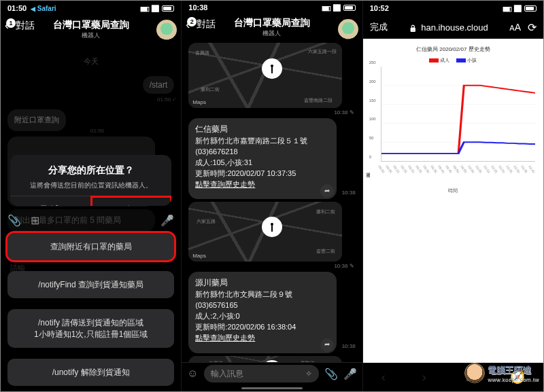 This screenshot has height=392, width=544. What do you see at coordinates (322, 52) in the screenshot?
I see `street-label: 六家五路一段` at bounding box center [322, 52].